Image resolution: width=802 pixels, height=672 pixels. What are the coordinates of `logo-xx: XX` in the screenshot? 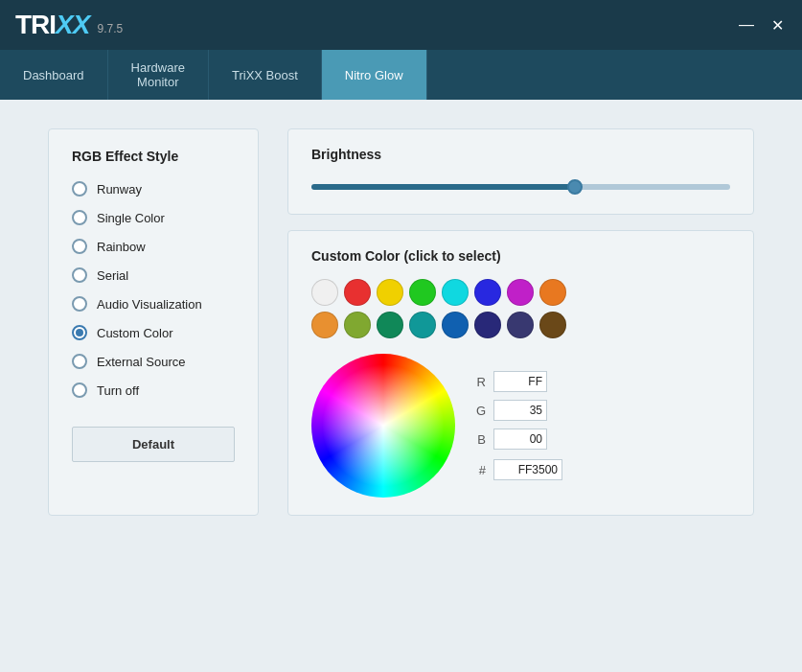 It's located at (73, 25).